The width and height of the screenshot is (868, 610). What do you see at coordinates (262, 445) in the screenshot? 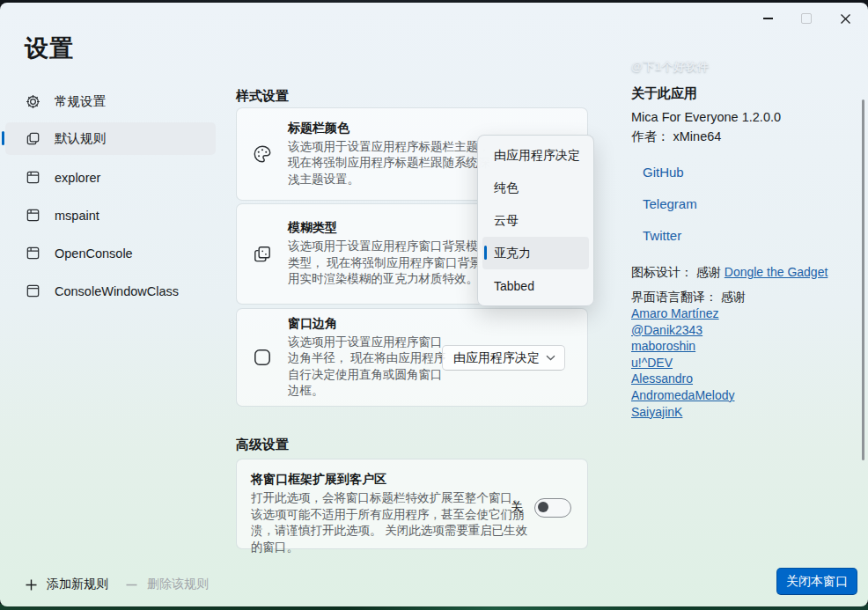
I see `advanced-section-heading: 高级设置` at bounding box center [262, 445].